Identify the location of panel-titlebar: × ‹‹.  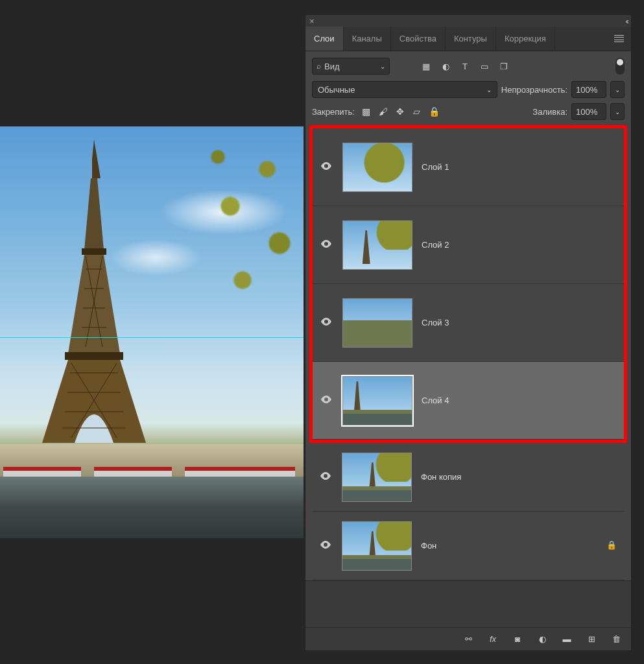
(468, 21).